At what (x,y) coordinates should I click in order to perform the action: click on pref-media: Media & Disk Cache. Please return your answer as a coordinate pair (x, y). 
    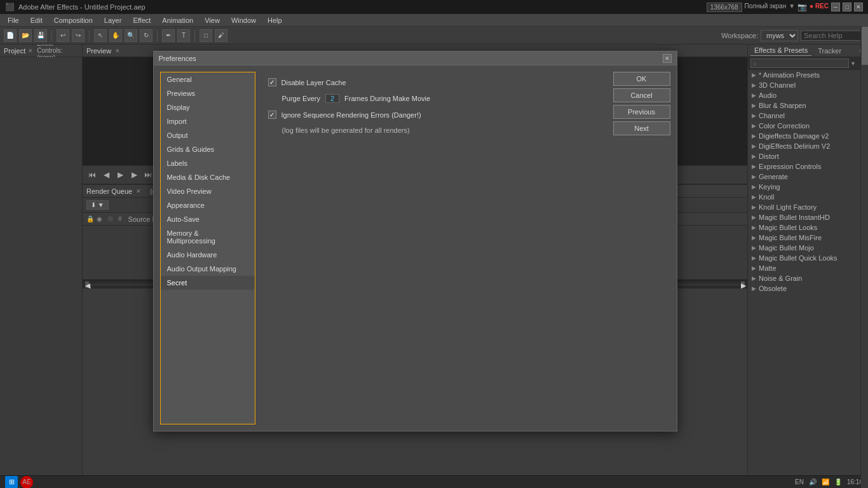
    Looking at the image, I should click on (208, 177).